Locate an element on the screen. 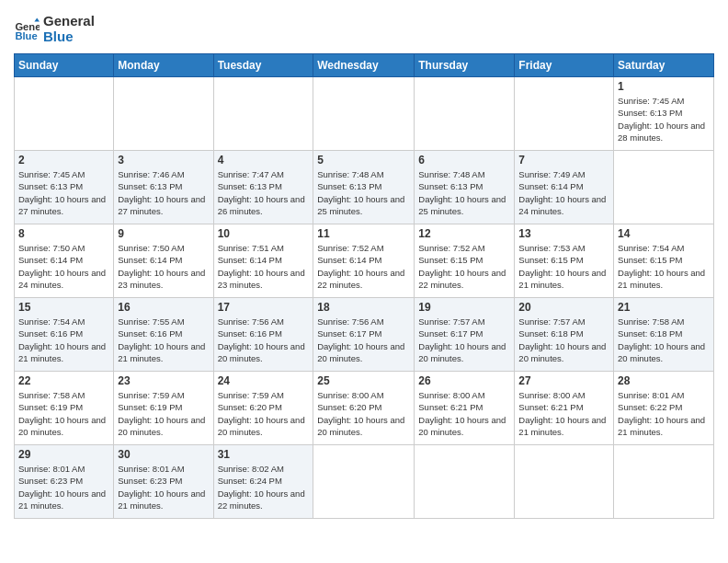 The image size is (728, 563). day-number: 13 is located at coordinates (564, 234).